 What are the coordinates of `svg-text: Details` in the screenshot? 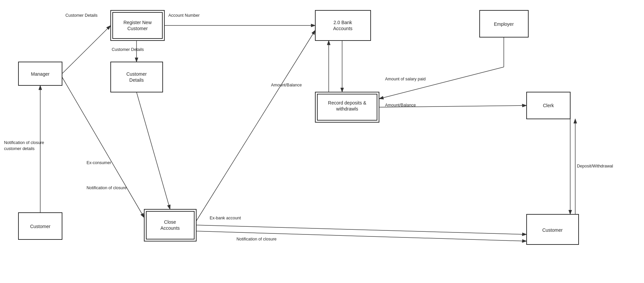 It's located at (137, 80).